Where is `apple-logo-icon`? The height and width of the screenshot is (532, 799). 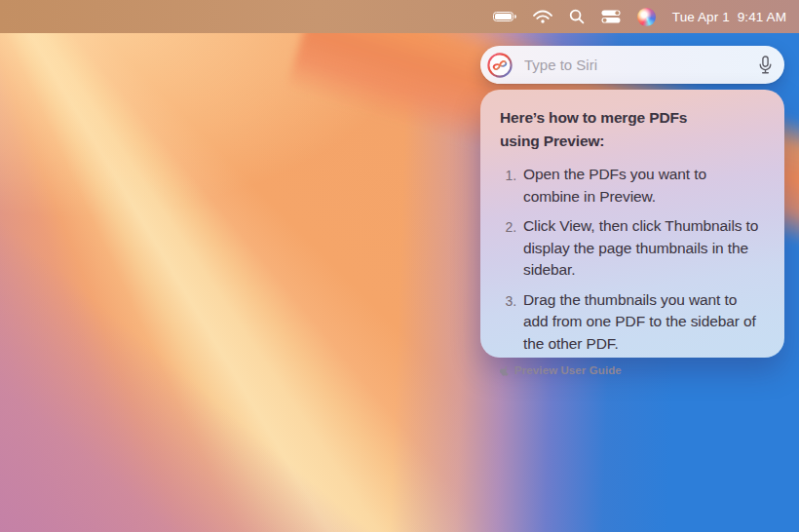
apple-logo-icon is located at coordinates (505, 370).